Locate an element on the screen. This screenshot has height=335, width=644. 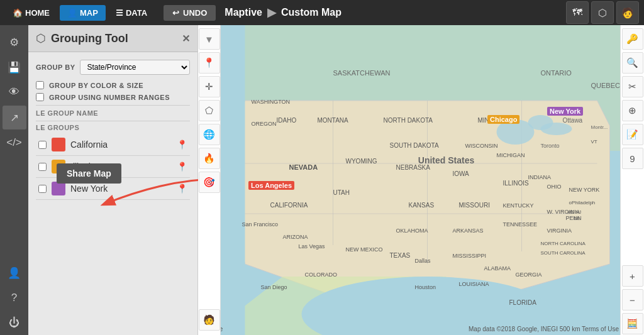
filter-tool: ▼ is located at coordinates (209, 39).